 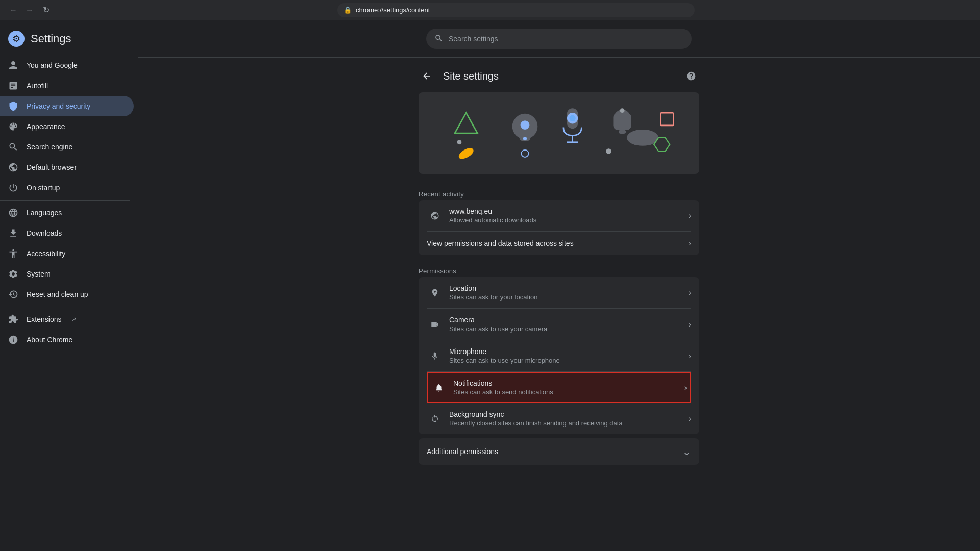 I want to click on sidebar-item-downloads: Downloads, so click(x=67, y=233).